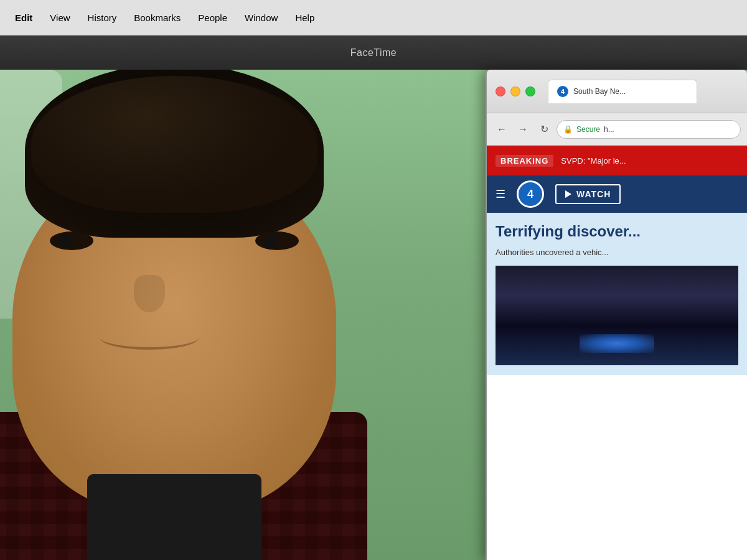  Describe the element at coordinates (374, 52) in the screenshot. I see `facetime-titlebar: FaceTime` at that location.